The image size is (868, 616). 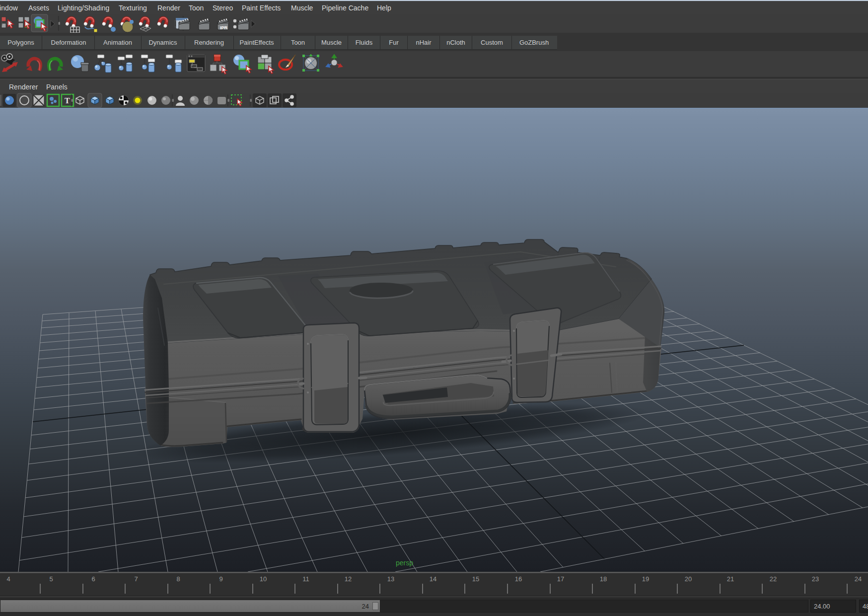 What do you see at coordinates (178, 579) in the screenshot?
I see `svg-text: 8` at bounding box center [178, 579].